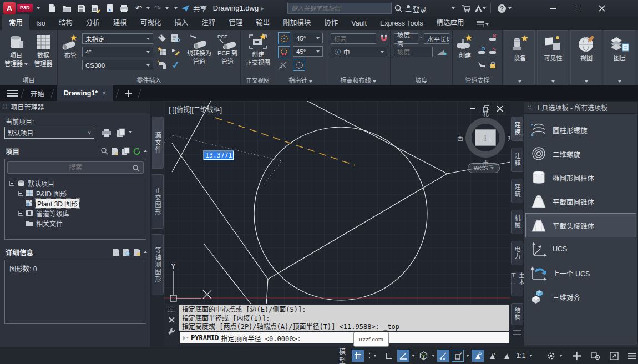  What do you see at coordinates (137, 252) in the screenshot?
I see `details-history-icon` at bounding box center [137, 252].